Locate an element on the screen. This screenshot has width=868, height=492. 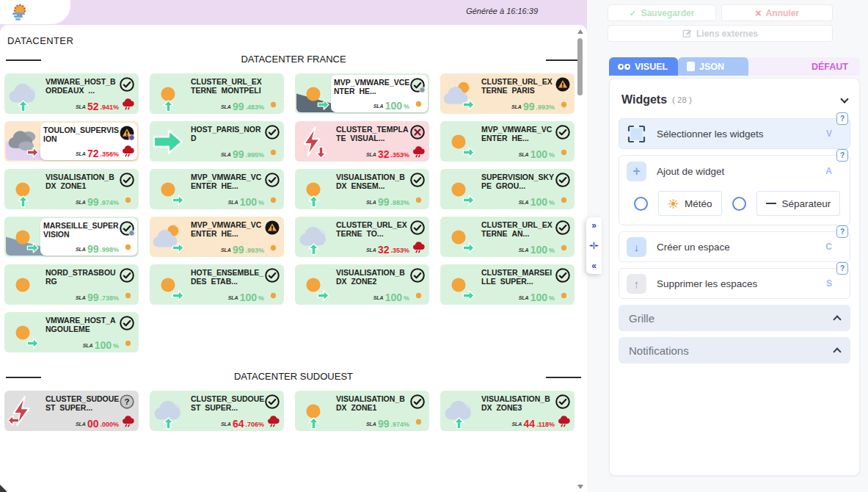
split-resize-icon is located at coordinates (594, 245).